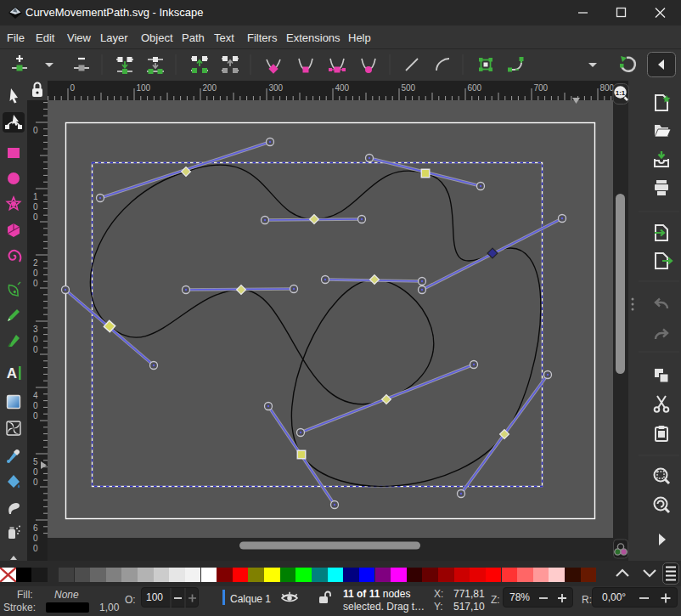 The width and height of the screenshot is (681, 616). Describe the element at coordinates (36, 263) in the screenshot. I see `svg-text: 2` at that location.